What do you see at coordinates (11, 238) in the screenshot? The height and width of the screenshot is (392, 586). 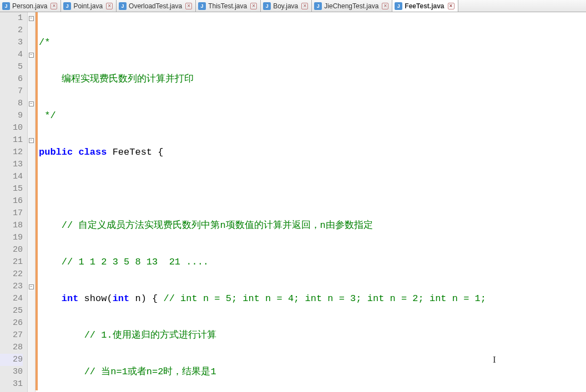 I see `line-number: 19` at bounding box center [11, 238].